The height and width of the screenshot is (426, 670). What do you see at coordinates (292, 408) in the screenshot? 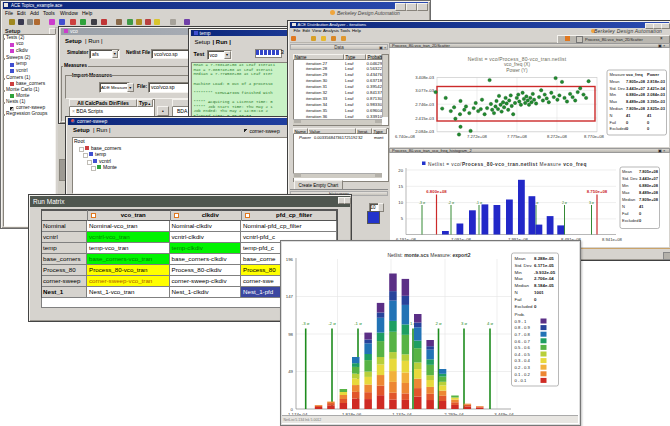
I see `svg-text: 0` at bounding box center [292, 408].